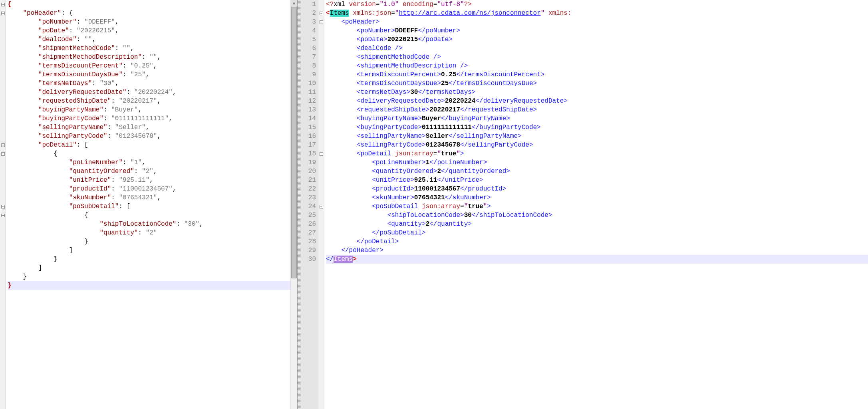  I want to click on code-line: <?xml version="1.0" encoding="utf-8"?>, so click(597, 4).